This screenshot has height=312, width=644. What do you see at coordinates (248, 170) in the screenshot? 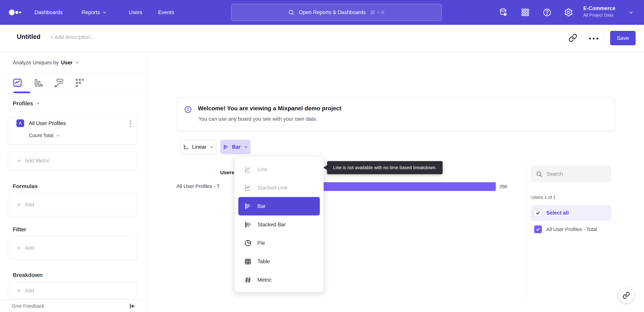
I see `line-chart-icon` at bounding box center [248, 170].